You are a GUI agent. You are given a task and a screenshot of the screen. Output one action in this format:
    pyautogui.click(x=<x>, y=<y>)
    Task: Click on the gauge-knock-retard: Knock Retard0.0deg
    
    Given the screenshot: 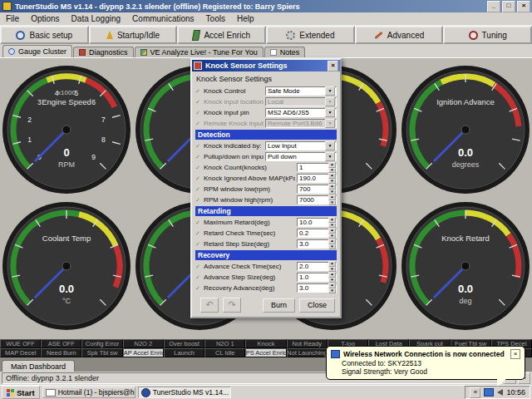 What is the action you would take?
    pyautogui.click(x=466, y=266)
    